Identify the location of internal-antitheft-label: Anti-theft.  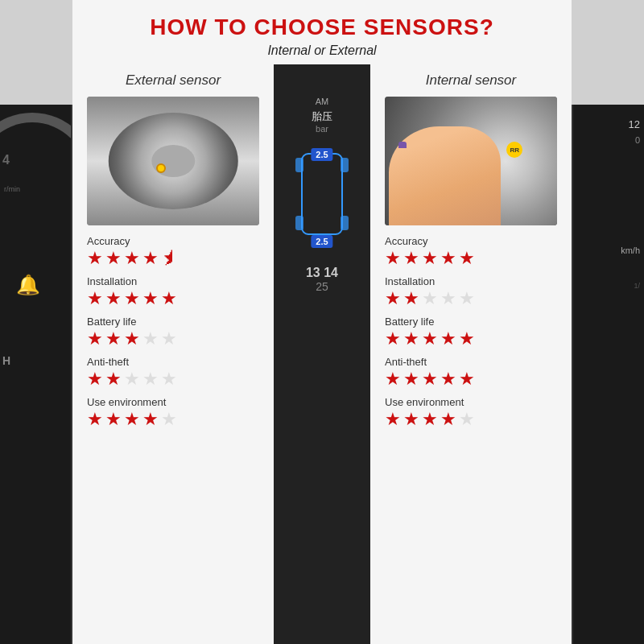
(471, 362).